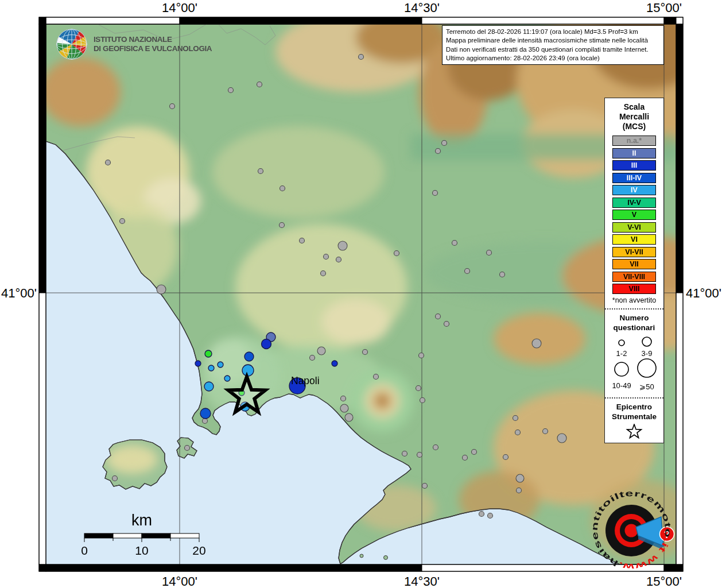 The height and width of the screenshot is (588, 722). Describe the element at coordinates (305, 381) in the screenshot. I see `city-label-napoli: Napoli` at that location.